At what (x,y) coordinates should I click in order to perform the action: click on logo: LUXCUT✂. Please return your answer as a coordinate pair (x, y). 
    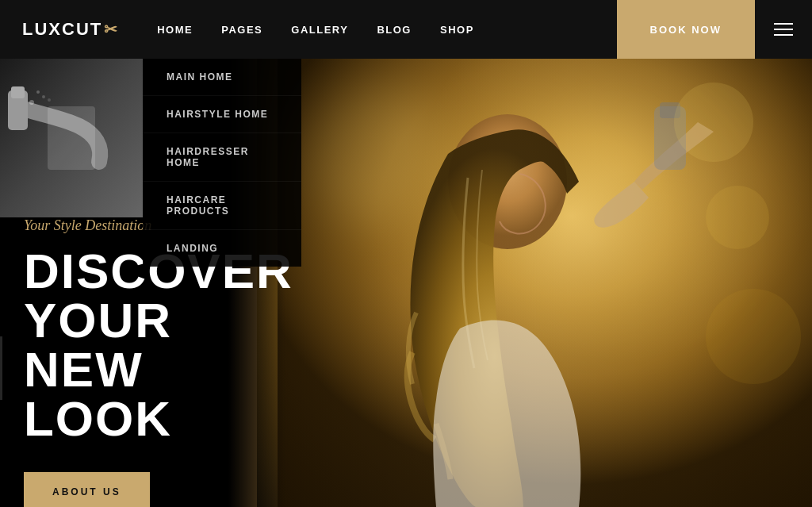
    Looking at the image, I should click on (71, 29).